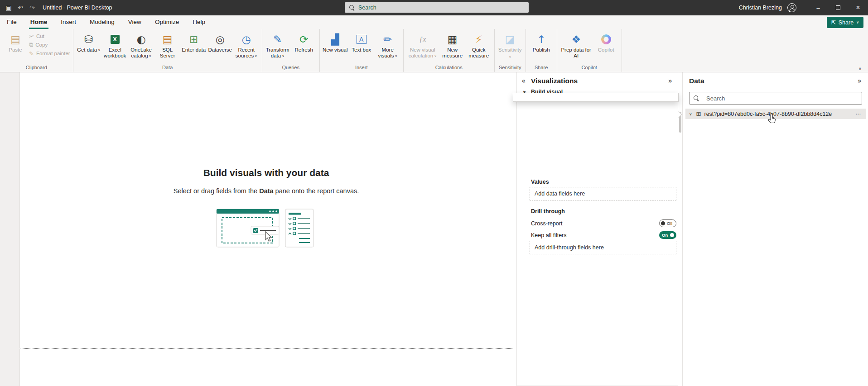 The height and width of the screenshot is (386, 868). I want to click on drill-through-field-well: Add drill-through fields here, so click(603, 248).